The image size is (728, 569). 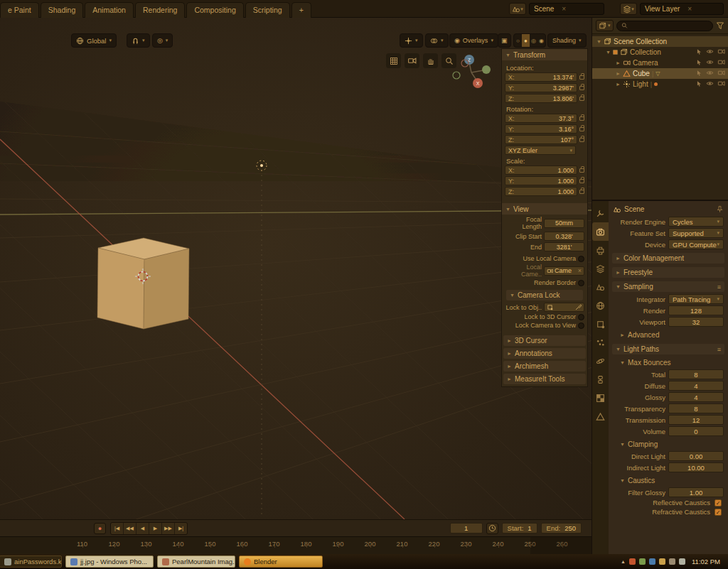 What do you see at coordinates (580, 271) in the screenshot?
I see `clear-icon: ×` at bounding box center [580, 271].